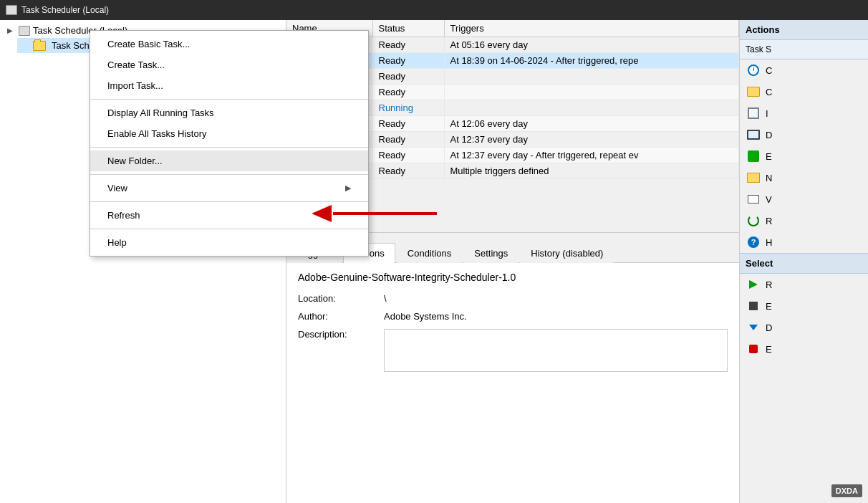 This screenshot has width=868, height=503. I want to click on menu-help: Help, so click(229, 242).